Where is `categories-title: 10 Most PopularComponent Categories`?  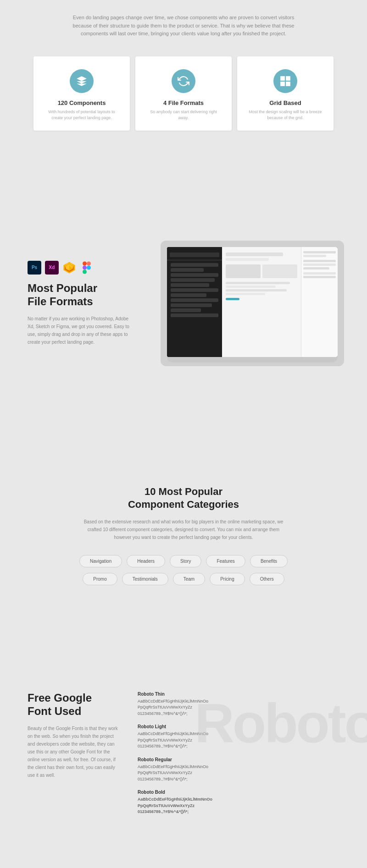 categories-title: 10 Most PopularComponent Categories is located at coordinates (184, 499).